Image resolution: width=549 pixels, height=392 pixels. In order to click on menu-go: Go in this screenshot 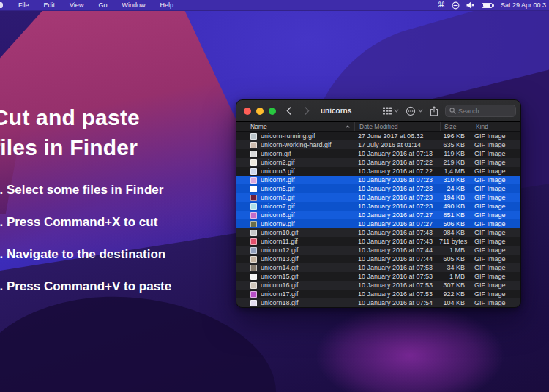, I will do `click(102, 5)`.